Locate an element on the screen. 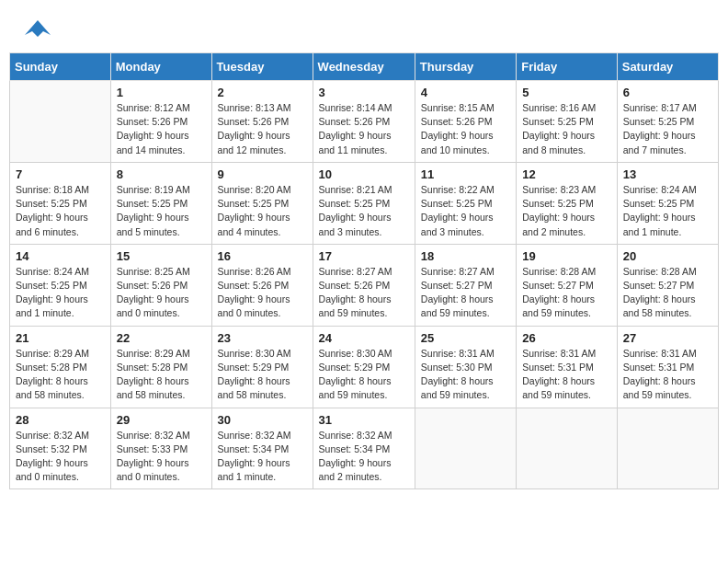  weekday-saturday: Saturday is located at coordinates (667, 67).